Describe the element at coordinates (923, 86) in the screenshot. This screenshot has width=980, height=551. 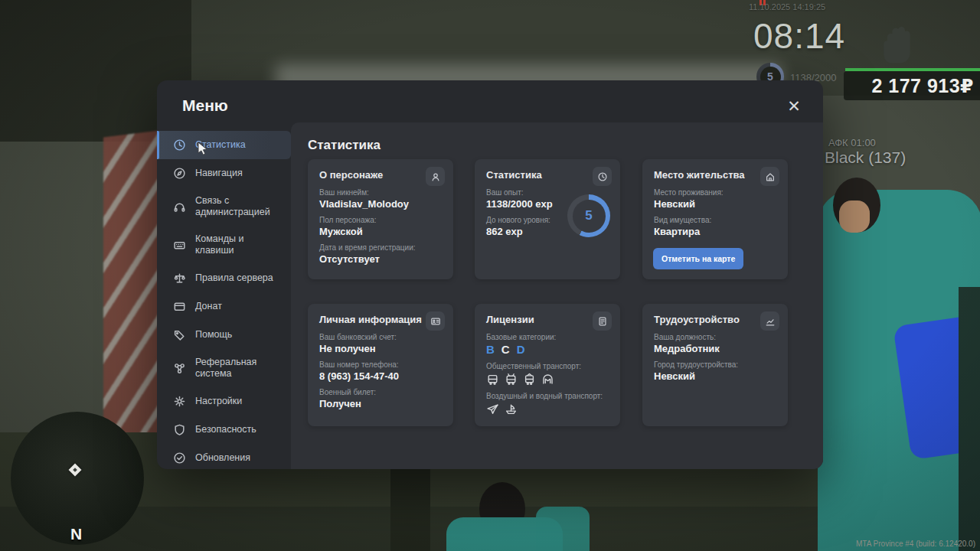
I see `money-amount: 2 177 913₽` at that location.